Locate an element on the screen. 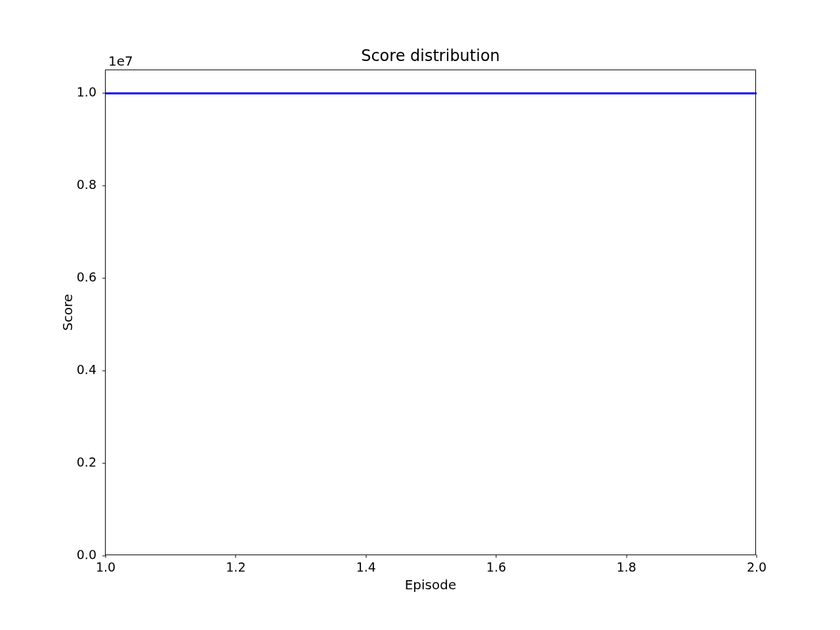 Image resolution: width=840 pixels, height=630 pixels. y-tick-label: 0.4 is located at coordinates (87, 369).